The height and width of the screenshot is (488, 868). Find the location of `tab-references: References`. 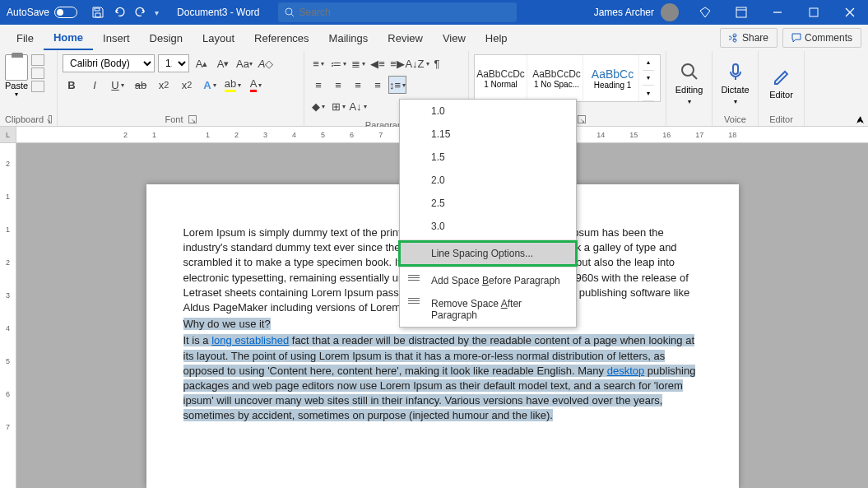

tab-references: References is located at coordinates (281, 38).